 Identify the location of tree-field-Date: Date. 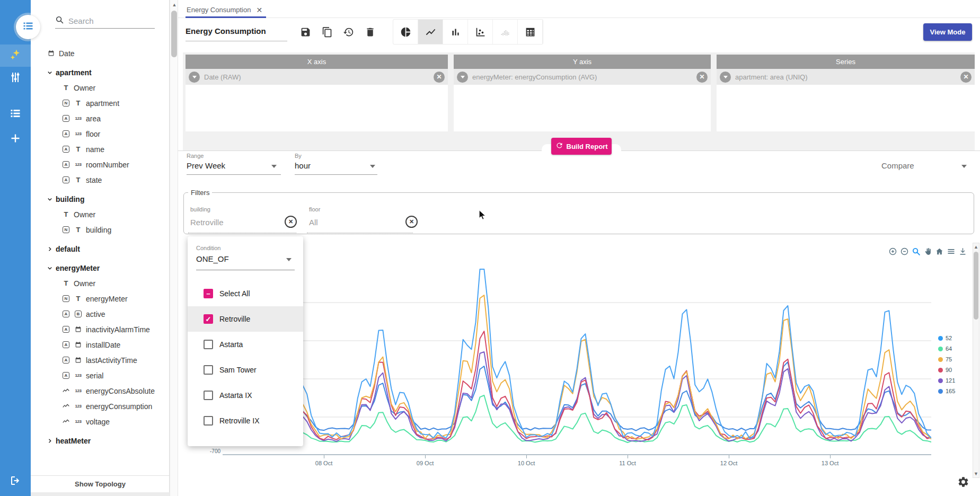
(107, 53).